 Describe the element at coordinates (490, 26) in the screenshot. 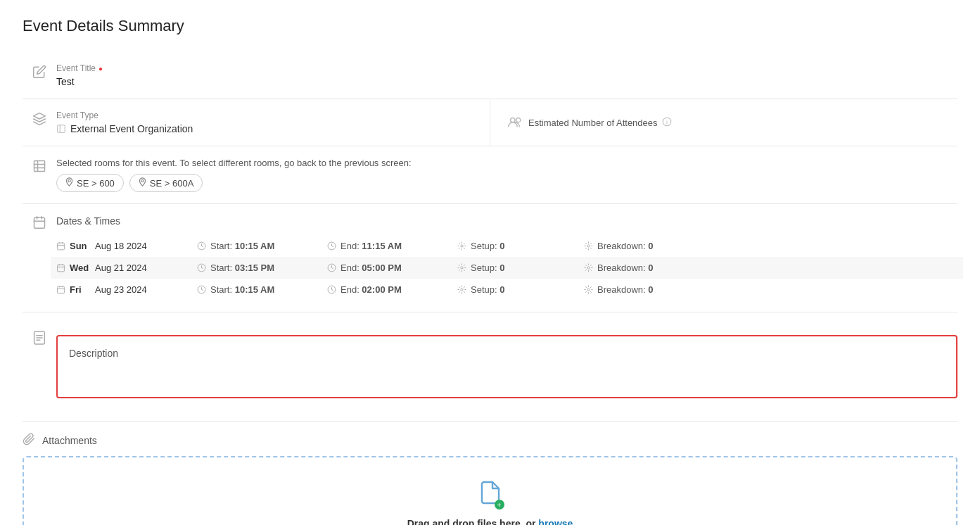

I see `page-title: Event Details Summary` at that location.